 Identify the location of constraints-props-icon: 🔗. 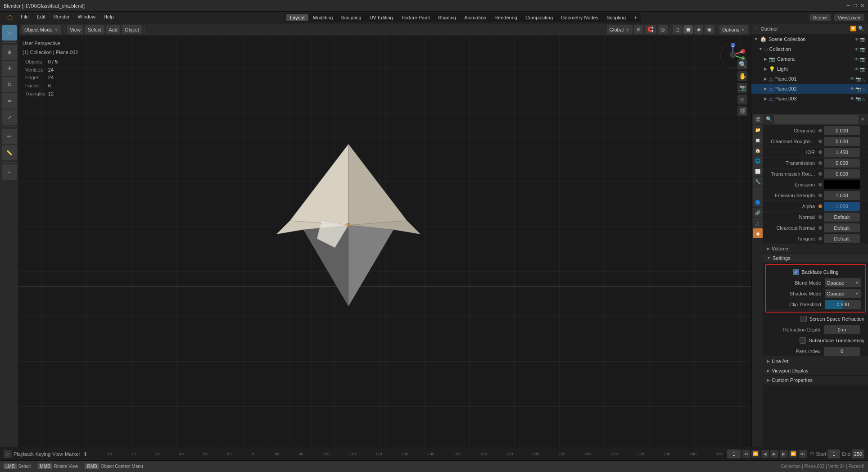
(758, 213).